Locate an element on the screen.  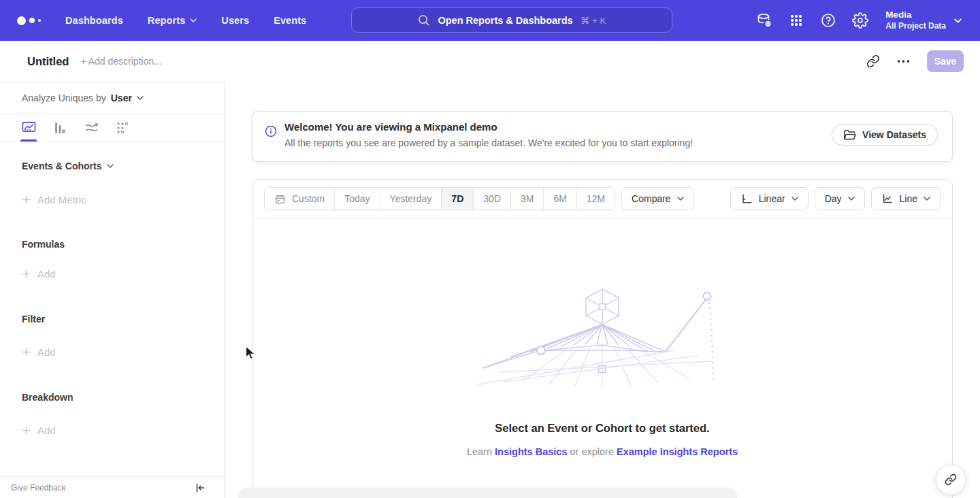
add-metric-label: Add Metric is located at coordinates (62, 200).